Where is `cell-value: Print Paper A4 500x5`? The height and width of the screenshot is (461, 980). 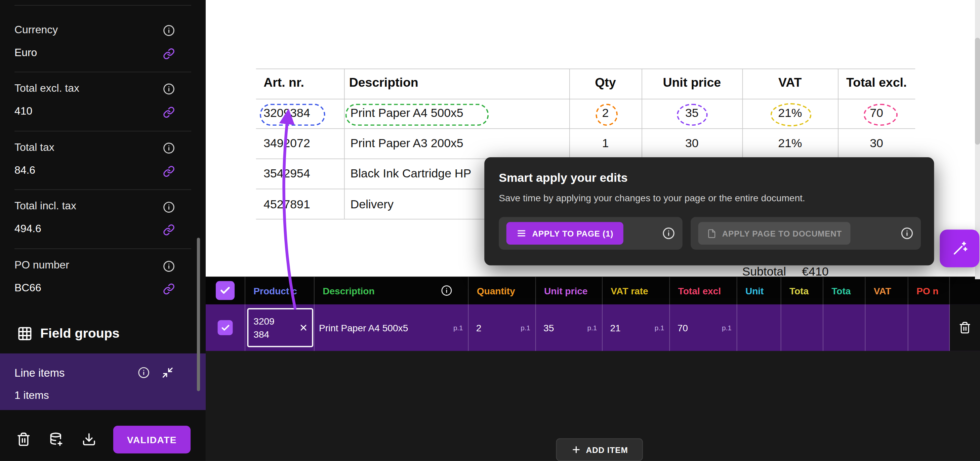
cell-value: Print Paper A4 500x5 is located at coordinates (363, 327).